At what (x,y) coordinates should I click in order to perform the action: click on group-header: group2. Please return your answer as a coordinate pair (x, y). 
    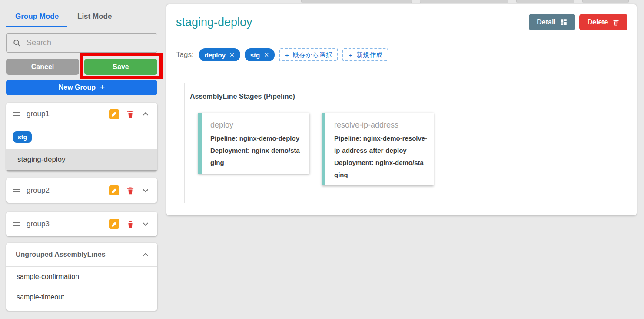
    Looking at the image, I should click on (82, 191).